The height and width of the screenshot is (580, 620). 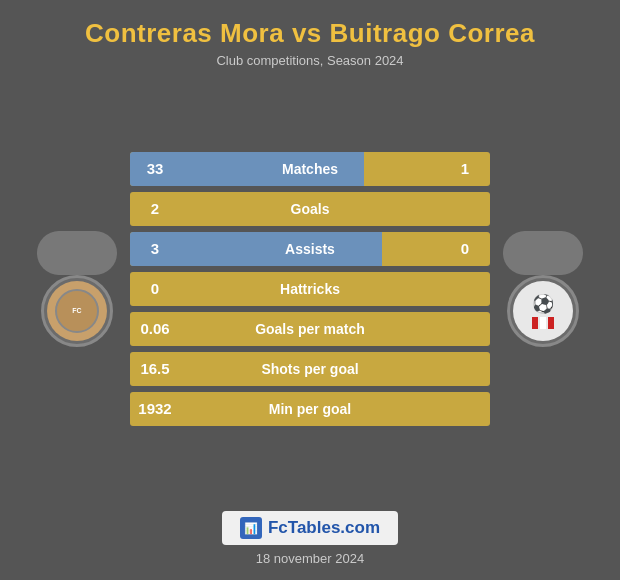 What do you see at coordinates (310, 289) in the screenshot?
I see `stat-label-3: Hattricks` at bounding box center [310, 289].